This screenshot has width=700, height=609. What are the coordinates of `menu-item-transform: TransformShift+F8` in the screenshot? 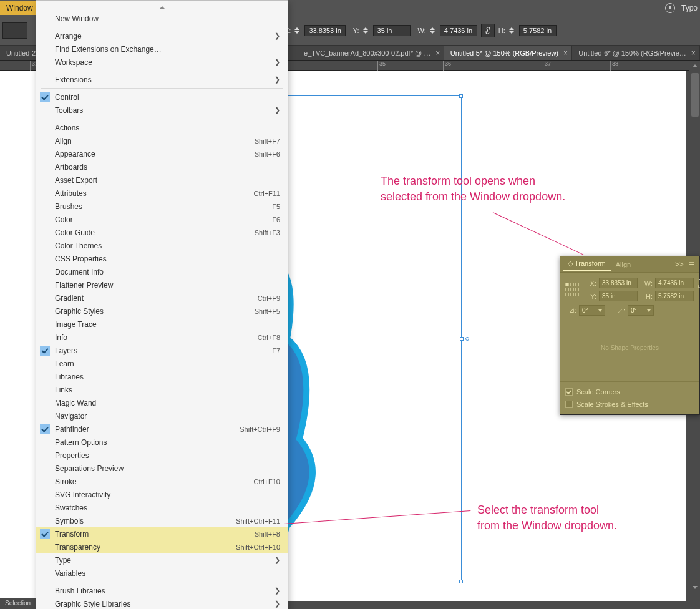 It's located at (162, 534).